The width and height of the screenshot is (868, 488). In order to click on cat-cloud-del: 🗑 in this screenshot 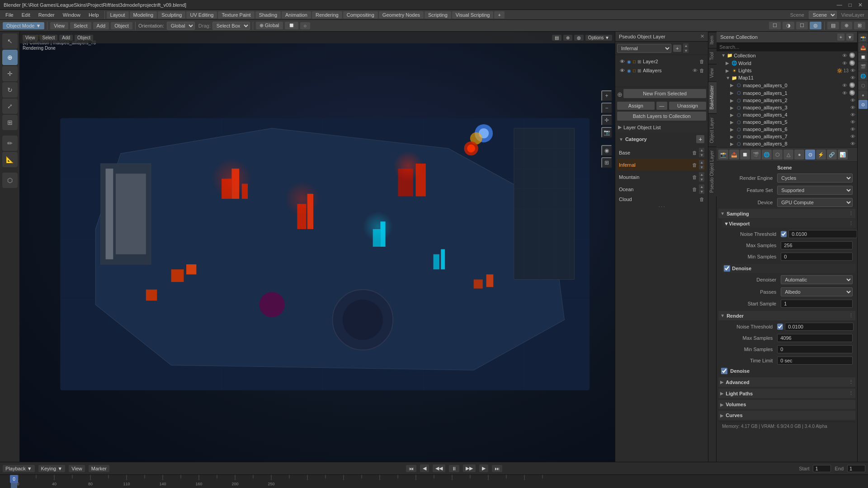, I will do `click(702, 199)`.